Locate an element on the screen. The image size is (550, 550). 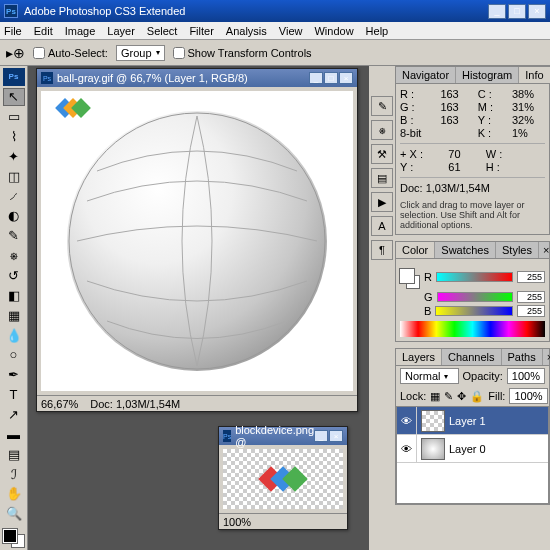
marquee-tool: ▭ is located at coordinates (14, 117).